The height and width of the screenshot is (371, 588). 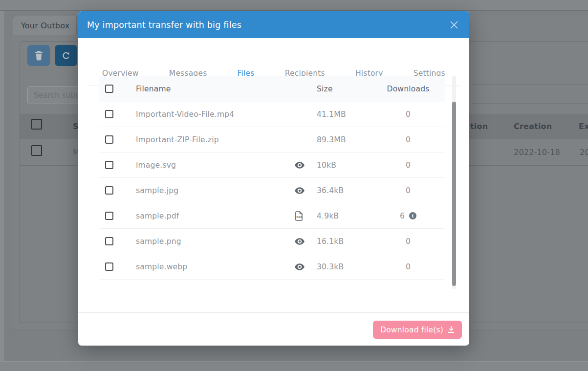 I want to click on file-row: sample.jpg36.4kB0, so click(x=272, y=191).